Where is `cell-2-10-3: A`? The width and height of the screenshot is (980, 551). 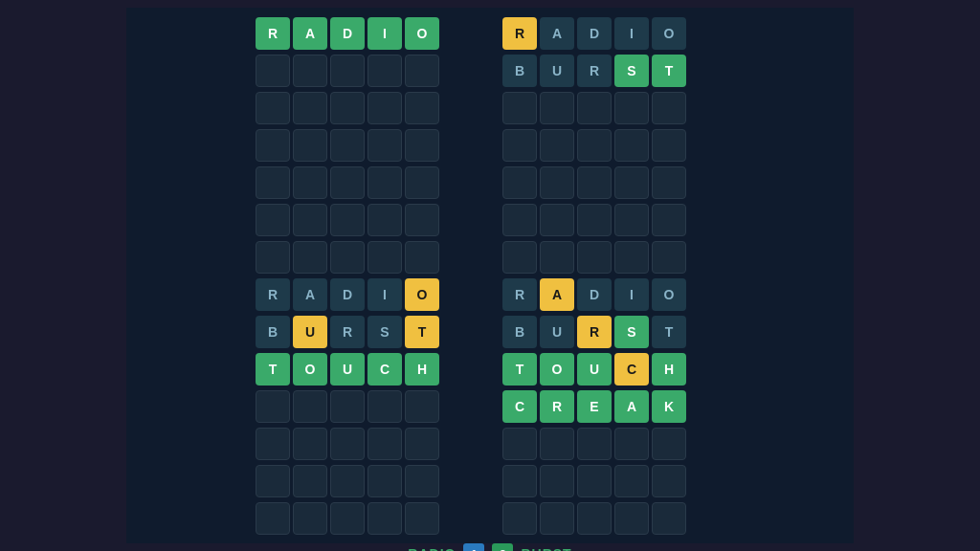 cell-2-10-3: A is located at coordinates (632, 407).